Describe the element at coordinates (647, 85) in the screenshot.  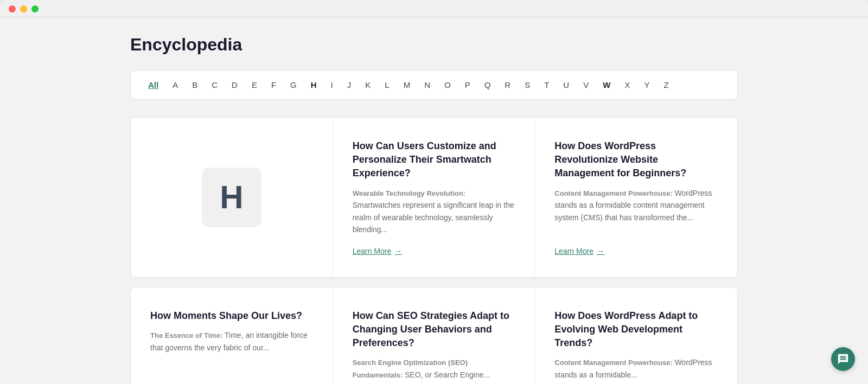
I see `alpha-y: Y` at that location.